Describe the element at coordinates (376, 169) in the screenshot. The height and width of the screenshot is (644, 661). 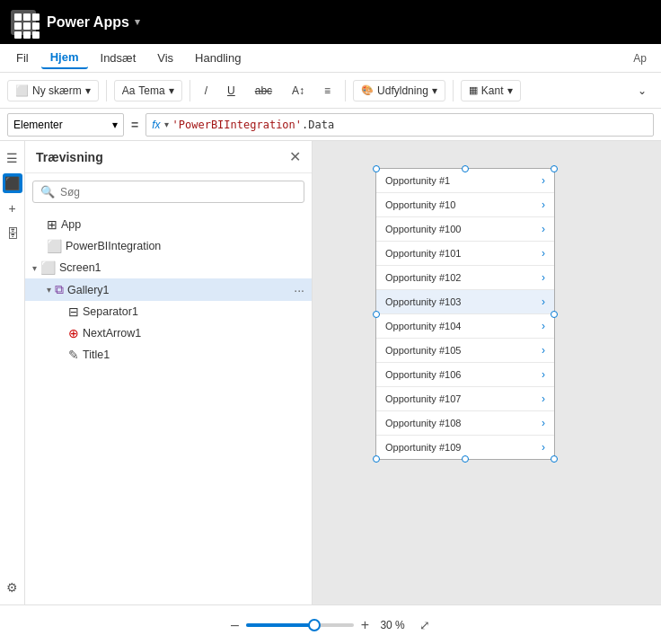
I see `handle-tl` at that location.